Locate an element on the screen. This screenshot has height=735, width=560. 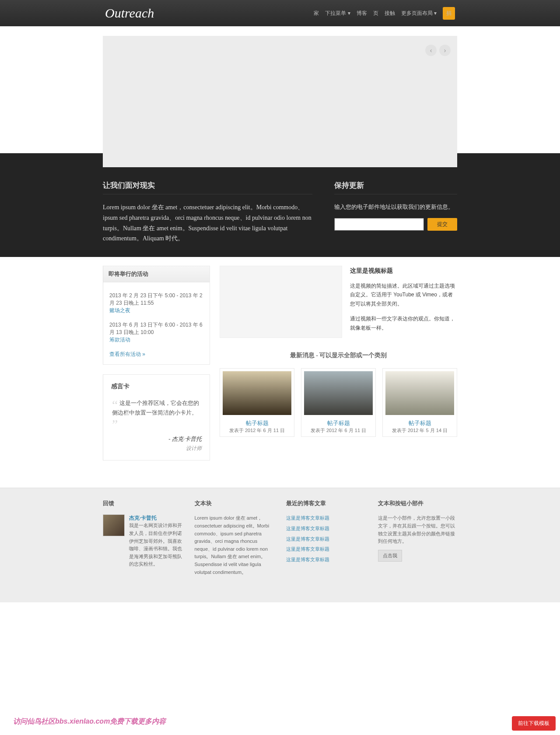
video-desc: 这是视频的简短描述。此区域可通过主题选项自定义。它适用于 YouTube 或 V… is located at coordinates (403, 295).